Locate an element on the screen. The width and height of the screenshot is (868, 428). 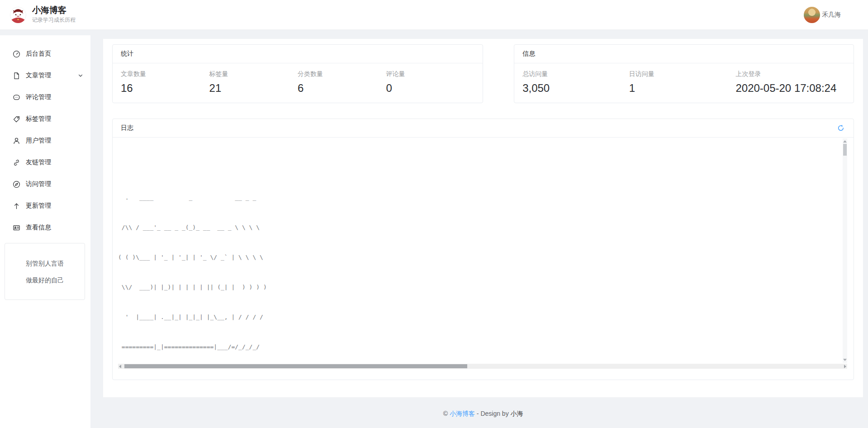
brand-text: 小海博客 记录学习成长历程 is located at coordinates (54, 14).